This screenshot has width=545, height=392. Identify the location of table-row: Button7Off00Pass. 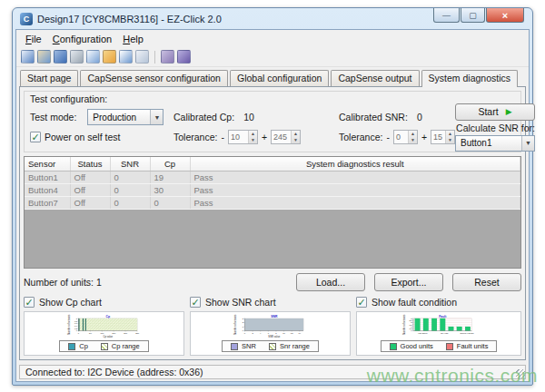
(272, 202).